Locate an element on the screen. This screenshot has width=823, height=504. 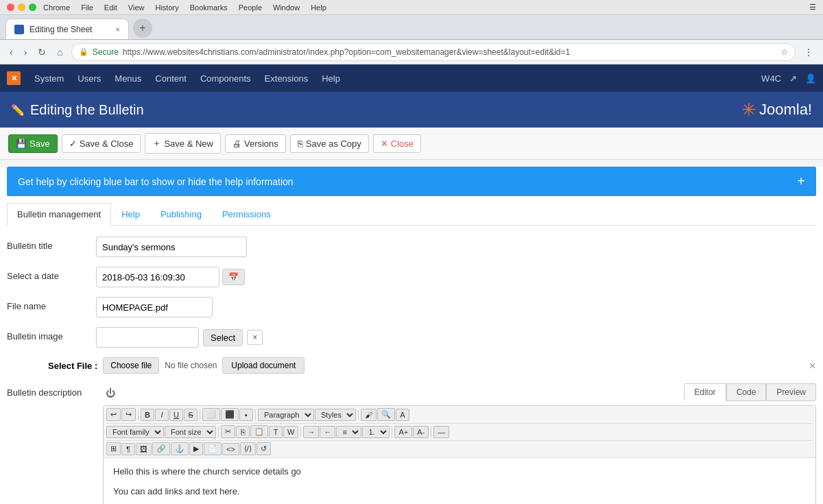
editor-align-left-button: ⬜ is located at coordinates (211, 414).